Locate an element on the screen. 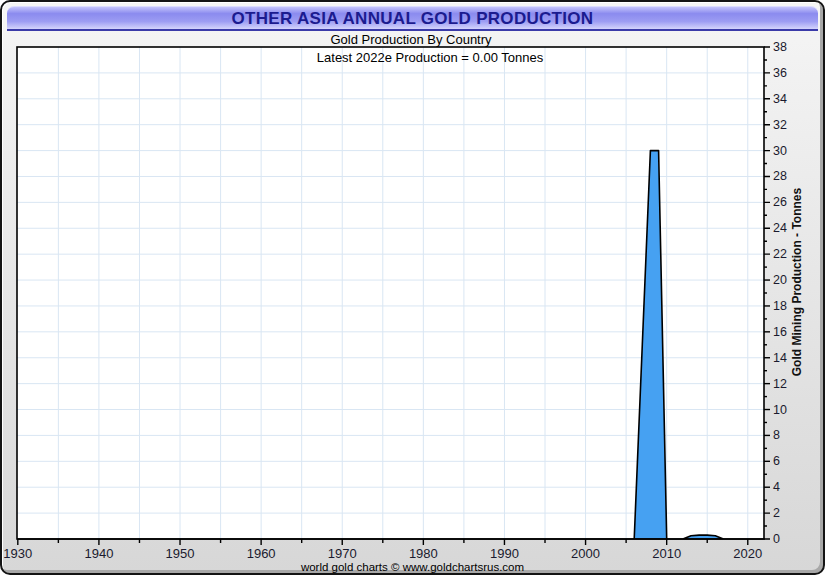  y-tick-label: 0 is located at coordinates (776, 539).